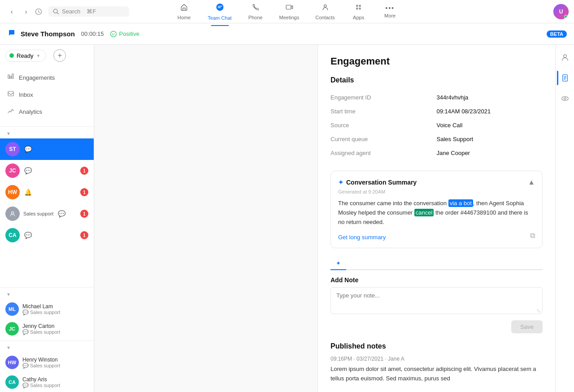 Image resolution: width=574 pixels, height=392 pixels. What do you see at coordinates (539, 311) in the screenshot?
I see `resize-handle: ⤡` at bounding box center [539, 311].